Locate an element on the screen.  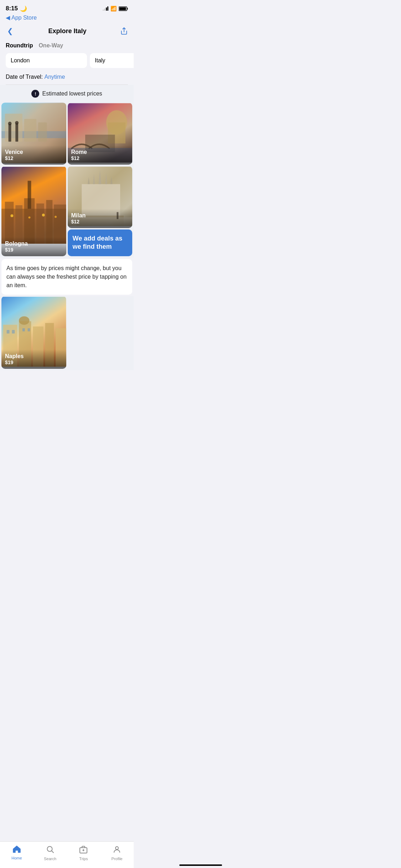
milan-overlay: Milan $12 is located at coordinates (100, 218).